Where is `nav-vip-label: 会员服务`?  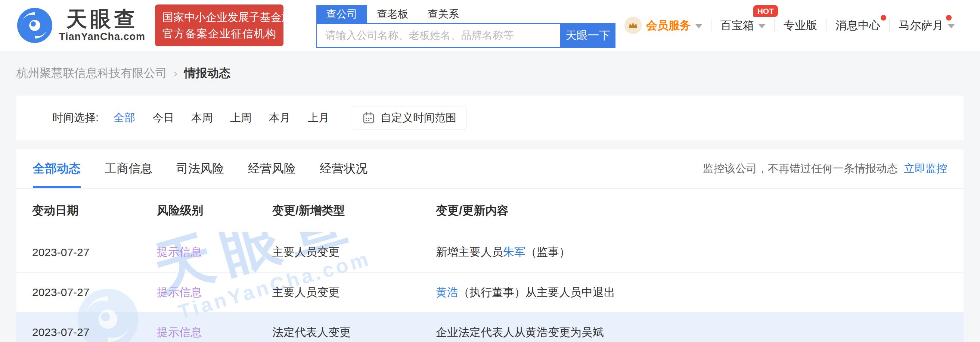 nav-vip-label: 会员服务 is located at coordinates (668, 25).